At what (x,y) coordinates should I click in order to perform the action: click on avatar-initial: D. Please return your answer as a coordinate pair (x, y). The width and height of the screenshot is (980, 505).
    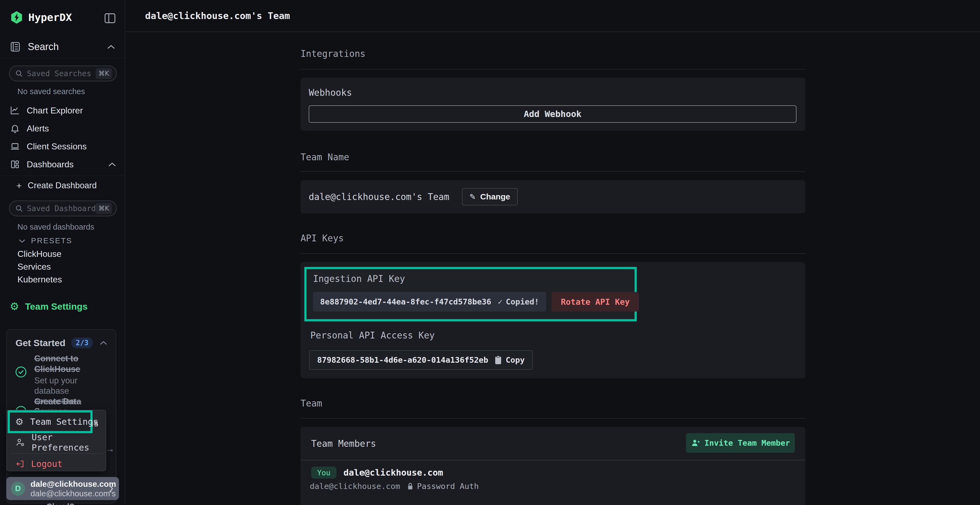
    Looking at the image, I should click on (18, 489).